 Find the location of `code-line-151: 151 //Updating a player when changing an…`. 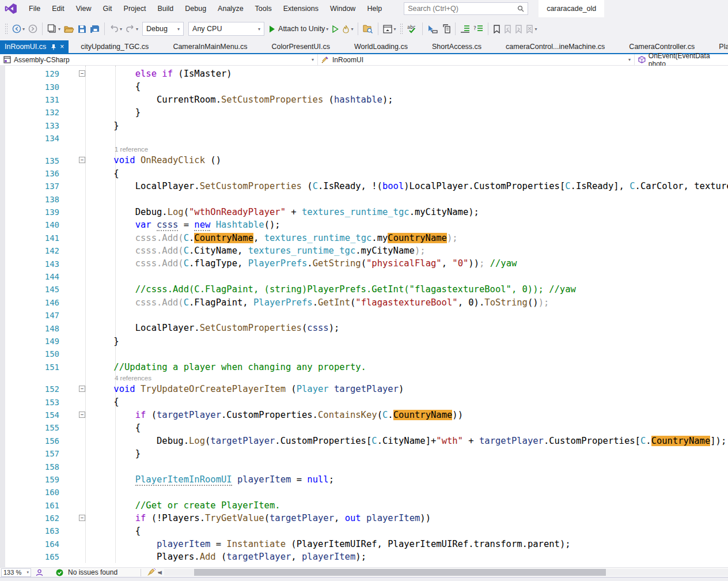

code-line-151: 151 //Updating a player when changing an… is located at coordinates (364, 367).